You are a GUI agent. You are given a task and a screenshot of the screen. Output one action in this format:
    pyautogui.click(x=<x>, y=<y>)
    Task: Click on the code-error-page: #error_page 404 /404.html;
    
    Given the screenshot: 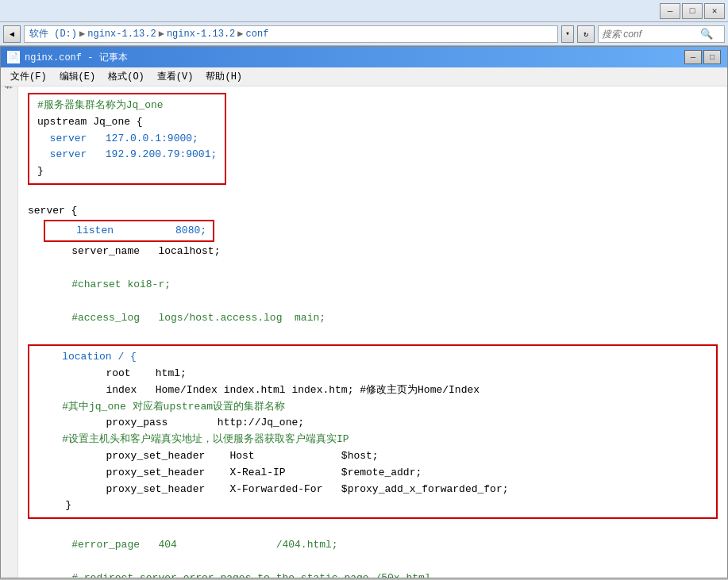 What is the action you would take?
    pyautogui.click(x=373, y=546)
    